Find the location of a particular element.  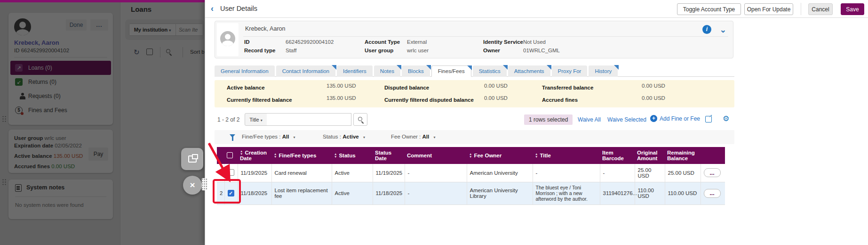

filter-status: Status : Active ▾ is located at coordinates (344, 137).